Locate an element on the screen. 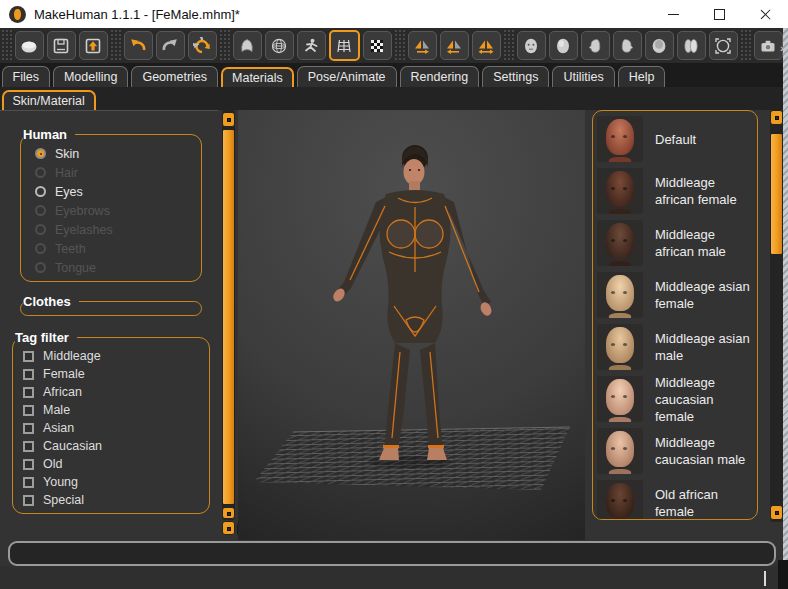  close-icon is located at coordinates (766, 14).